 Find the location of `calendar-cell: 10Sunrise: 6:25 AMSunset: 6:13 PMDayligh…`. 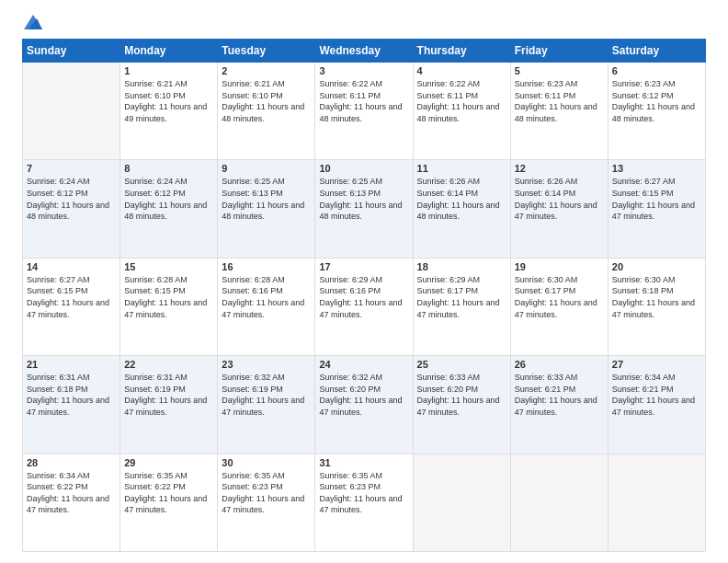

calendar-cell: 10Sunrise: 6:25 AMSunset: 6:13 PMDayligh… is located at coordinates (364, 209).